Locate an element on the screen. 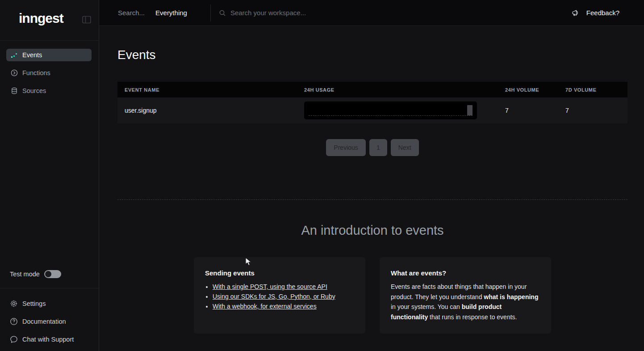 The height and width of the screenshot is (351, 644). sidebar-nav: Events Functions is located at coordinates (49, 76).